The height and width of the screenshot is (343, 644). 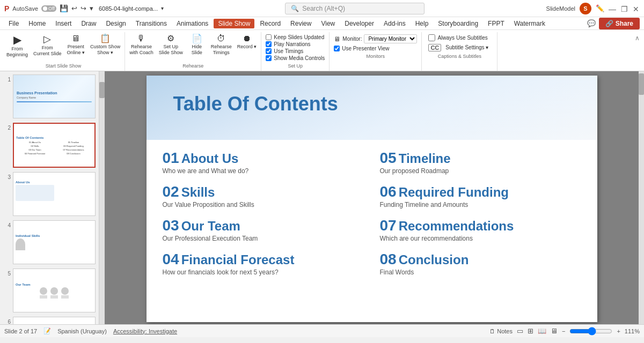 I want to click on share-button: 🔗 Share, so click(x=619, y=24).